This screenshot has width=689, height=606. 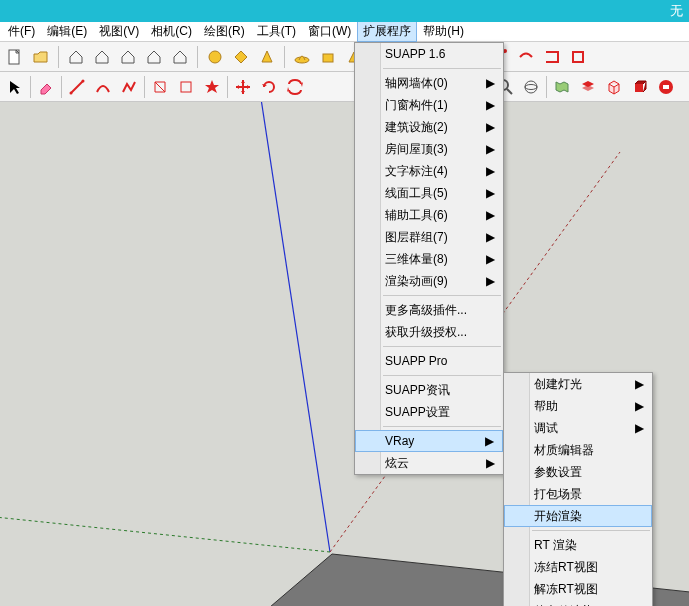 What do you see at coordinates (578, 428) in the screenshot?
I see `vray-debug: 调试▶` at bounding box center [578, 428].